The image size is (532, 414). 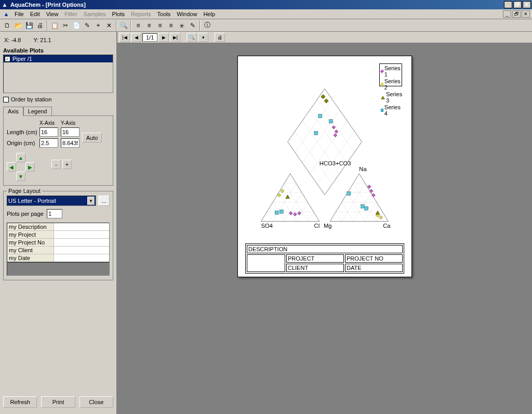 What do you see at coordinates (7, 59) in the screenshot?
I see `checkbox-icon: ✓` at bounding box center [7, 59].